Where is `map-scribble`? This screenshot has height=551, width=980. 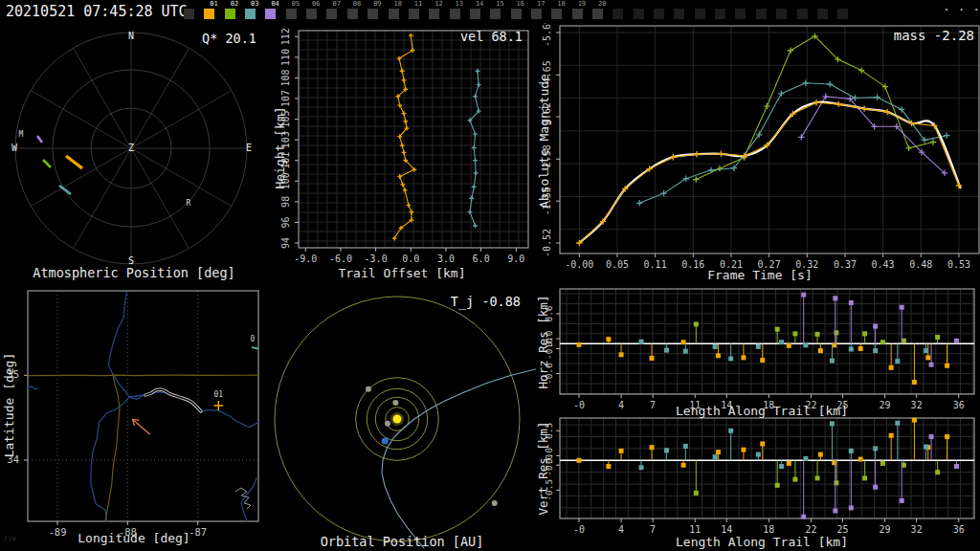
map-scribble is located at coordinates (243, 498).